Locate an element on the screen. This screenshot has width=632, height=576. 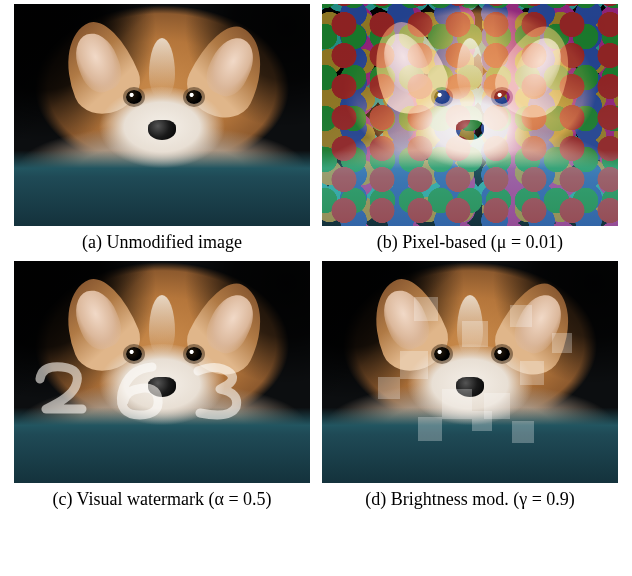
caption-c: (c) Visual watermark (α = 0.5) is located at coordinates (162, 500).